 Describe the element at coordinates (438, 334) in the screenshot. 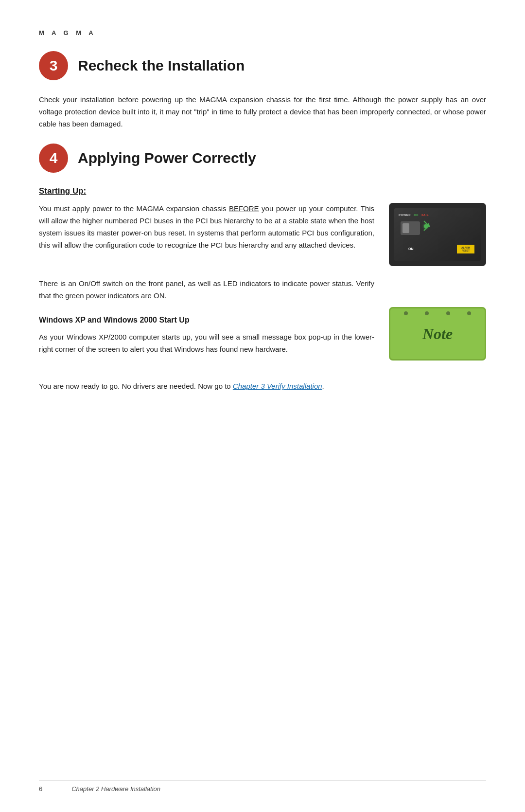

I see `note-image-col: Note` at that location.